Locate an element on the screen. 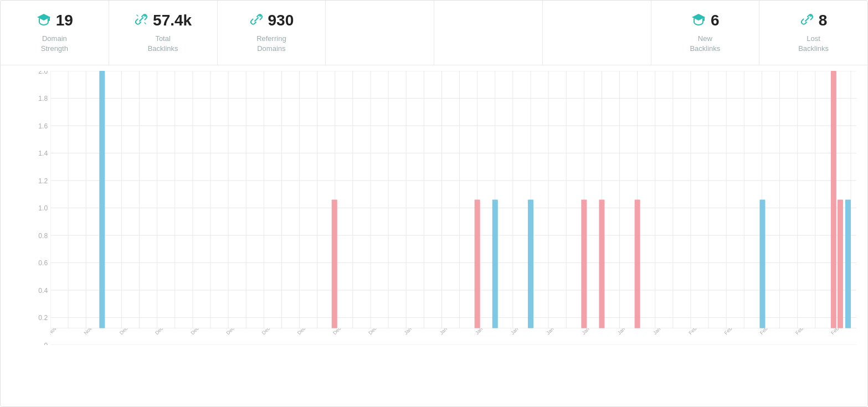  lost-backlinks-label: LostBacklinks is located at coordinates (813, 44).